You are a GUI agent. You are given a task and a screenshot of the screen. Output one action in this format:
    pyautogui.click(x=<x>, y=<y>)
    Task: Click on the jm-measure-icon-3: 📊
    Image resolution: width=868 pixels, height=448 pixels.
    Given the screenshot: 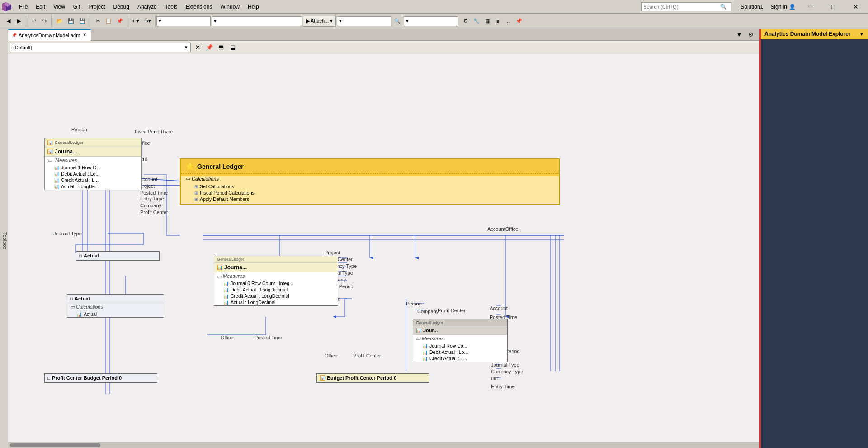 What is the action you would take?
    pyautogui.click(x=226, y=296)
    